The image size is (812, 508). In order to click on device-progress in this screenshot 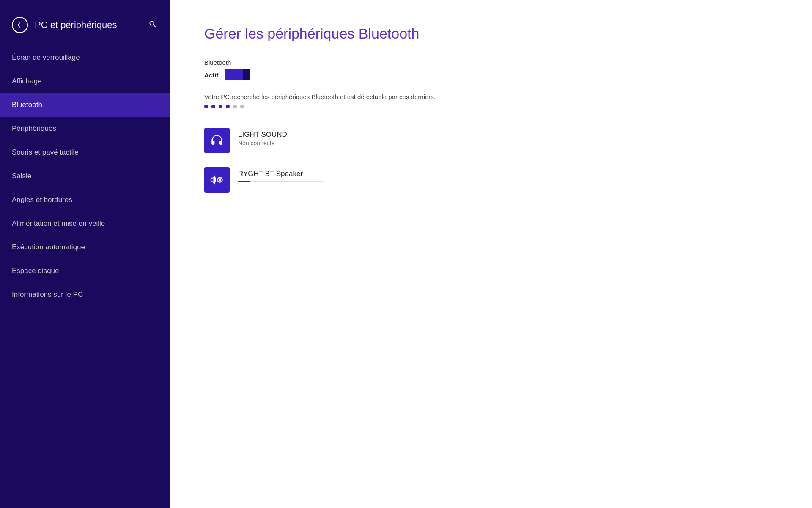, I will do `click(280, 182)`.